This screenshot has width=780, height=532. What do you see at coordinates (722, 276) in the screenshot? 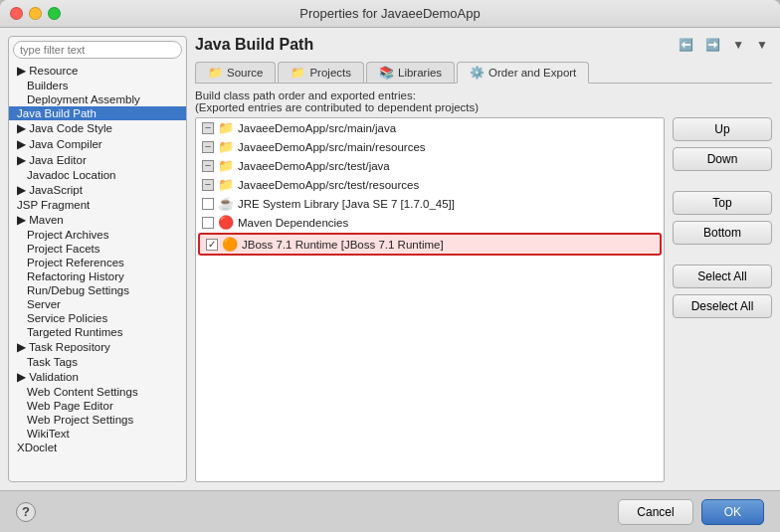
I see `select-all-button: Select All` at bounding box center [722, 276].